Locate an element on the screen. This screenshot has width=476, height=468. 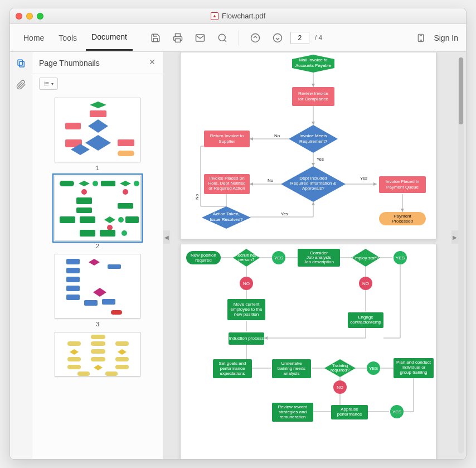
svg-text: Invoice Placed in is located at coordinates (402, 182).